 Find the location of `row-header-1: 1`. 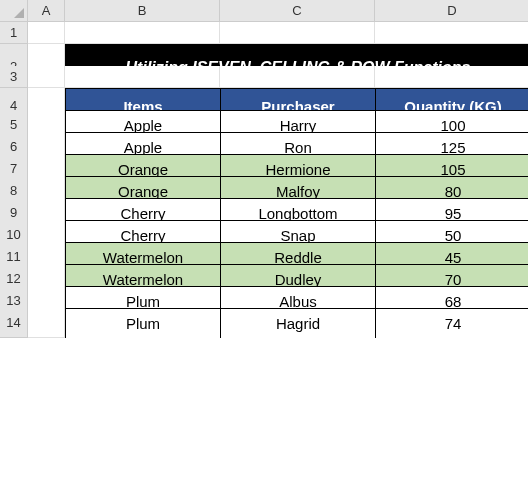

row-header-1: 1 is located at coordinates (14, 33).